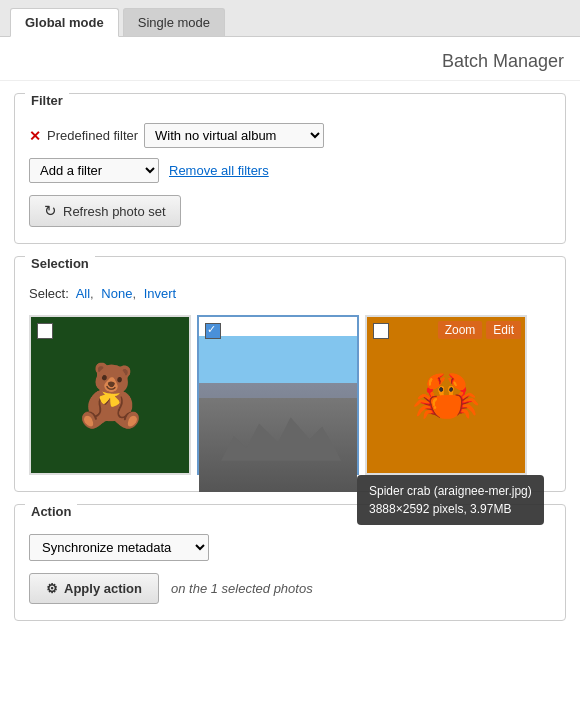 The height and width of the screenshot is (718, 580). What do you see at coordinates (460, 330) in the screenshot?
I see `zoom-button: Zoom` at bounding box center [460, 330].